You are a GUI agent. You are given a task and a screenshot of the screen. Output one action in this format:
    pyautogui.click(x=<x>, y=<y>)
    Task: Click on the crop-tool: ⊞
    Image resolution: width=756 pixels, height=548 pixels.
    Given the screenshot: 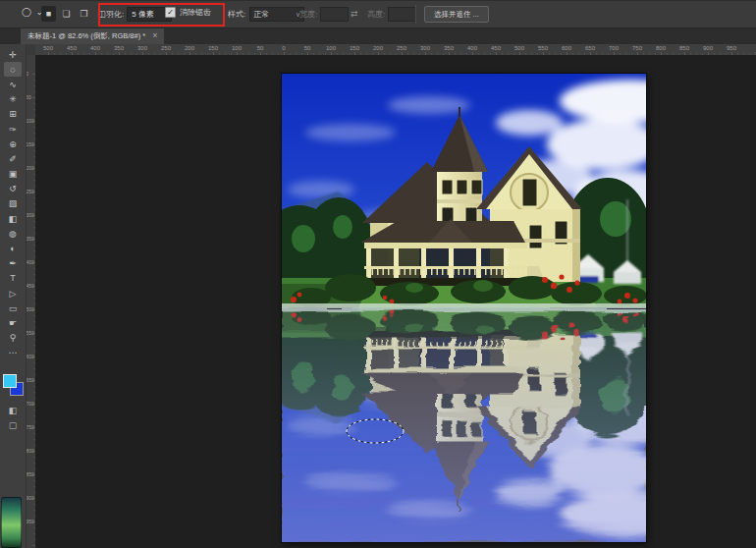 What is the action you would take?
    pyautogui.click(x=13, y=114)
    